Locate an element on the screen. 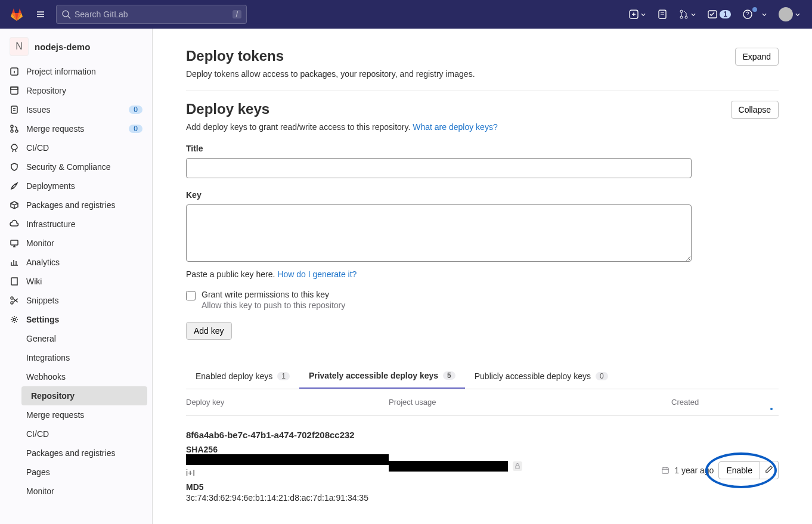  tab-label: Privately accessible deploy keys is located at coordinates (373, 376).